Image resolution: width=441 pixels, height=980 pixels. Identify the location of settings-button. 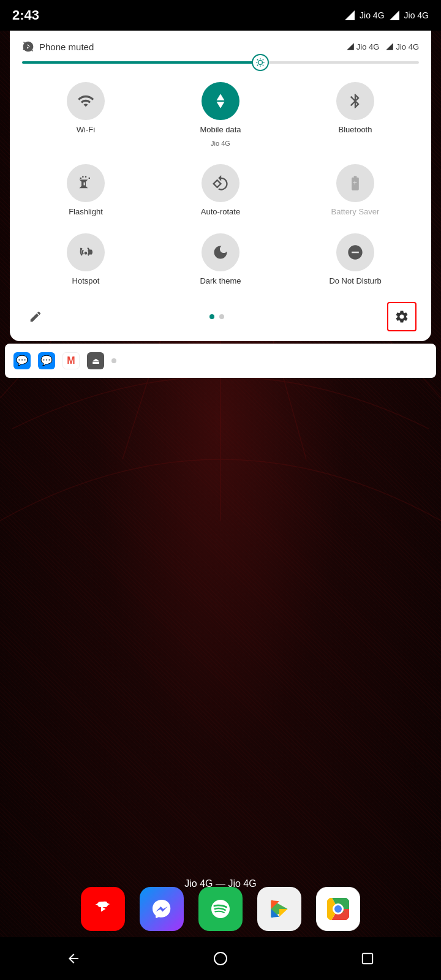
(402, 317).